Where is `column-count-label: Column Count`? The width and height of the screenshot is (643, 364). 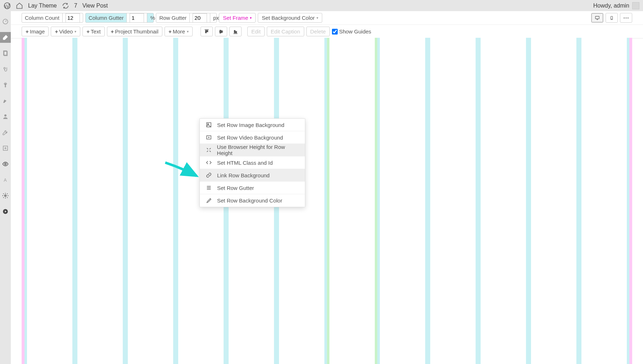 column-count-label: Column Count is located at coordinates (42, 18).